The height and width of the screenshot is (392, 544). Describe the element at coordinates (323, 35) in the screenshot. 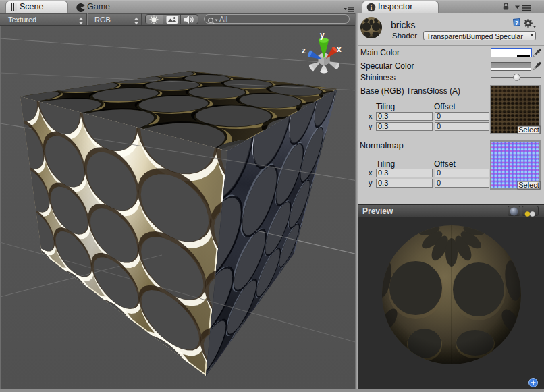

I see `svg-text: y` at that location.